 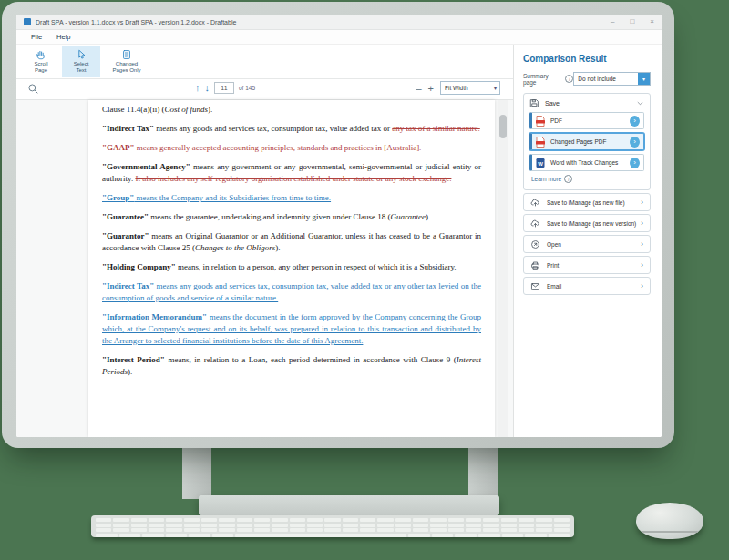 I want to click on vertical-scrollbar, so click(x=503, y=269).